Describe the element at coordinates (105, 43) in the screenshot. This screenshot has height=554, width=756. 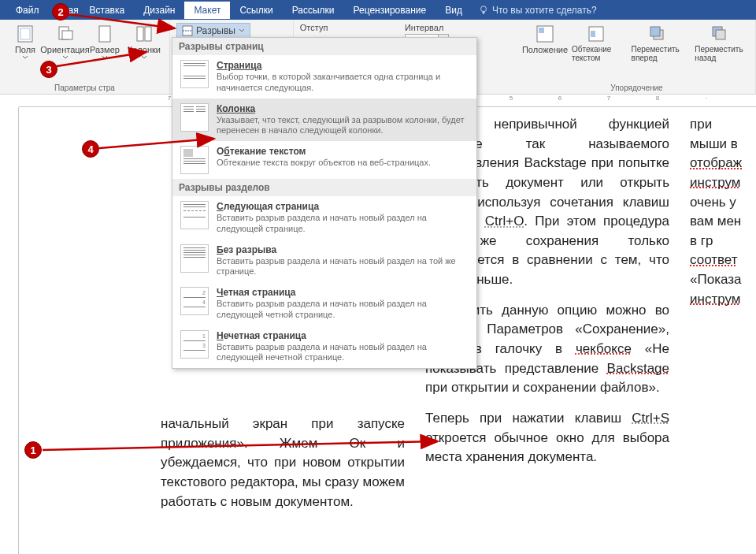
I see `size-button: Размер` at that location.